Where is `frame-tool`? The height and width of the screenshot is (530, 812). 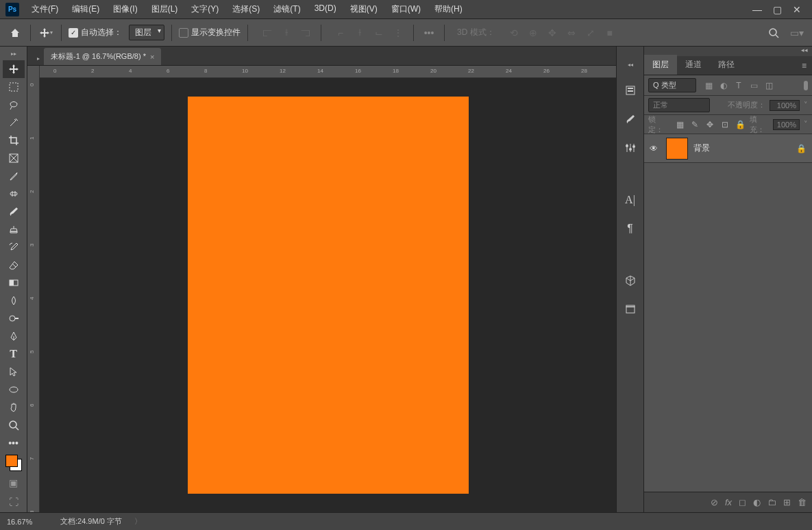 frame-tool is located at coordinates (14, 158).